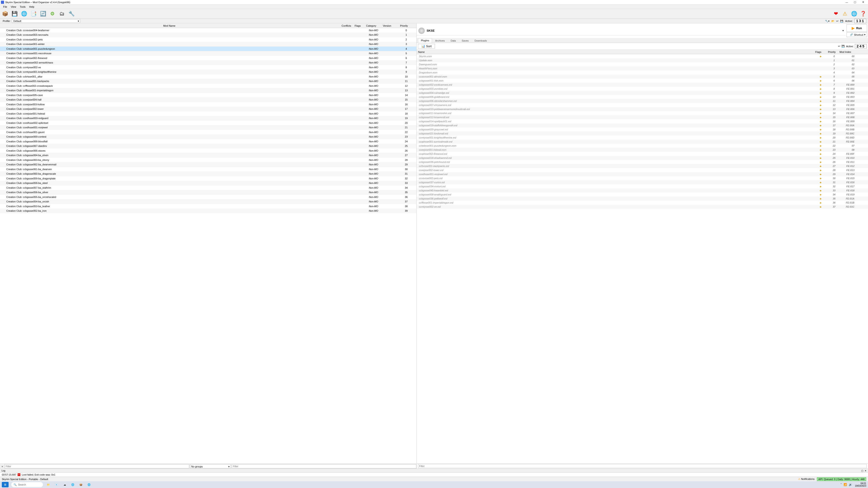  I want to click on col-flags: Flags, so click(358, 26).